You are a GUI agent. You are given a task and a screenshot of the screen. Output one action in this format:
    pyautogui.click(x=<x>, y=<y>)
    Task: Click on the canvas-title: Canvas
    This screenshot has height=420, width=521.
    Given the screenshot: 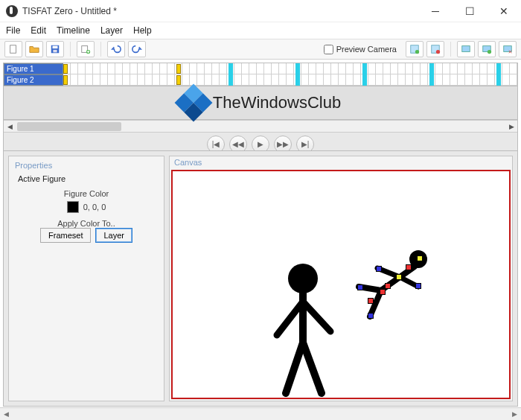 What is the action you would take?
    pyautogui.click(x=341, y=162)
    